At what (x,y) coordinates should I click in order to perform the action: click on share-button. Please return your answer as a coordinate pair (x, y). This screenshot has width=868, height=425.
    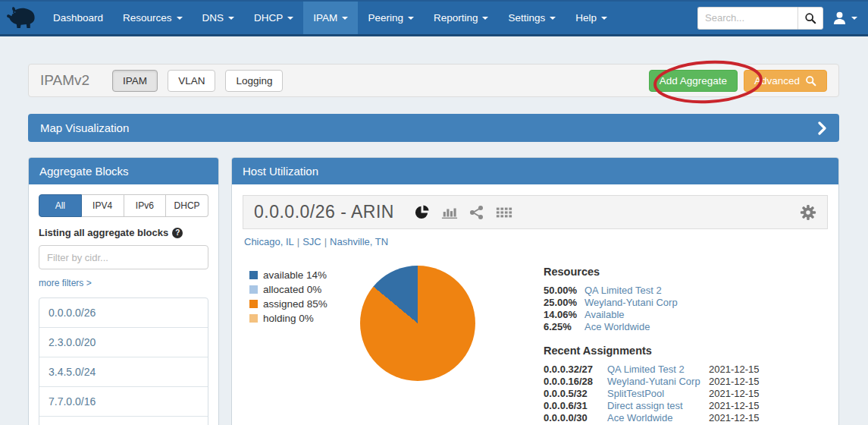
    Looking at the image, I should click on (477, 212).